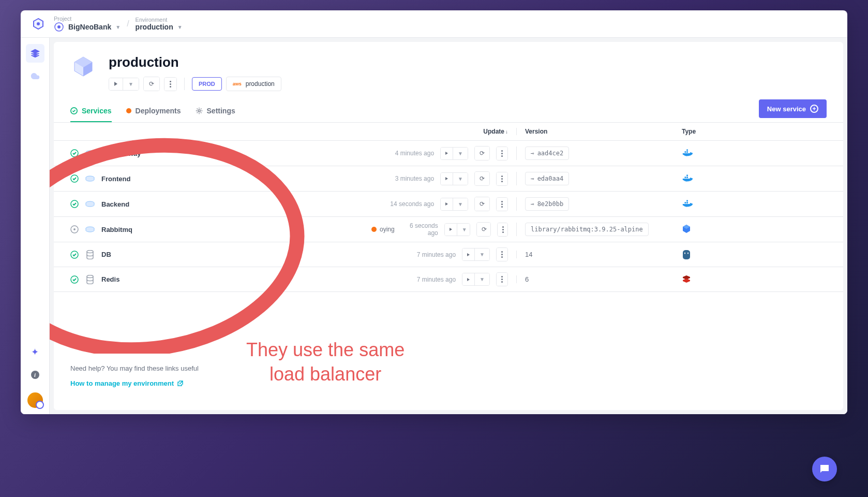 This screenshot has height=497, width=868. I want to click on commit-tag: ⊸8e2b0bb, so click(547, 204).